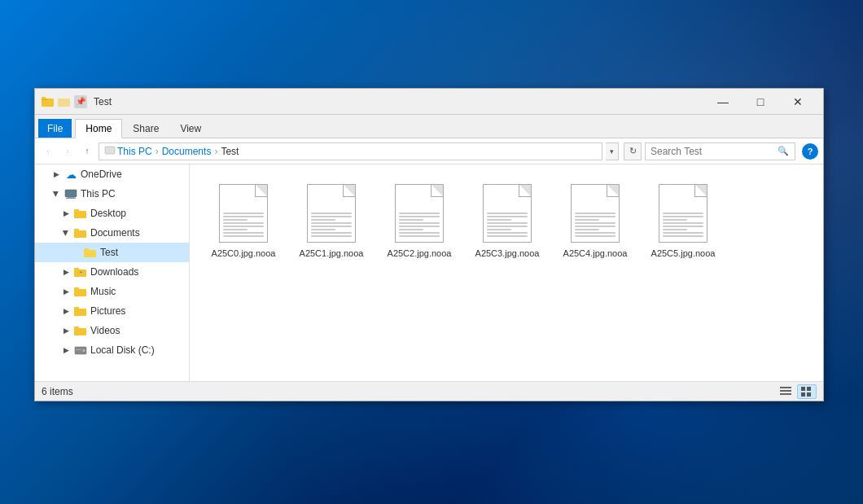 This screenshot has height=504, width=863. I want to click on path-this-pc: This PC, so click(135, 151).